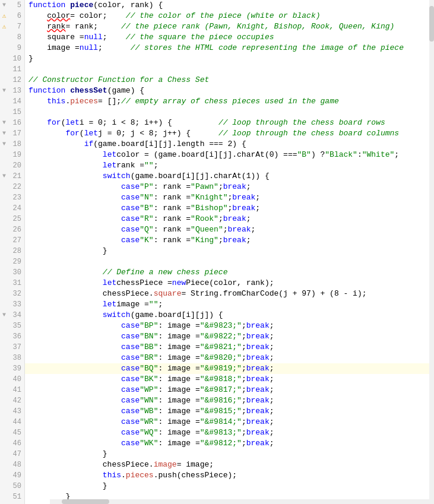 The width and height of the screenshot is (434, 504). Describe the element at coordinates (16, 155) in the screenshot. I see `line-num-19: 19` at that location.